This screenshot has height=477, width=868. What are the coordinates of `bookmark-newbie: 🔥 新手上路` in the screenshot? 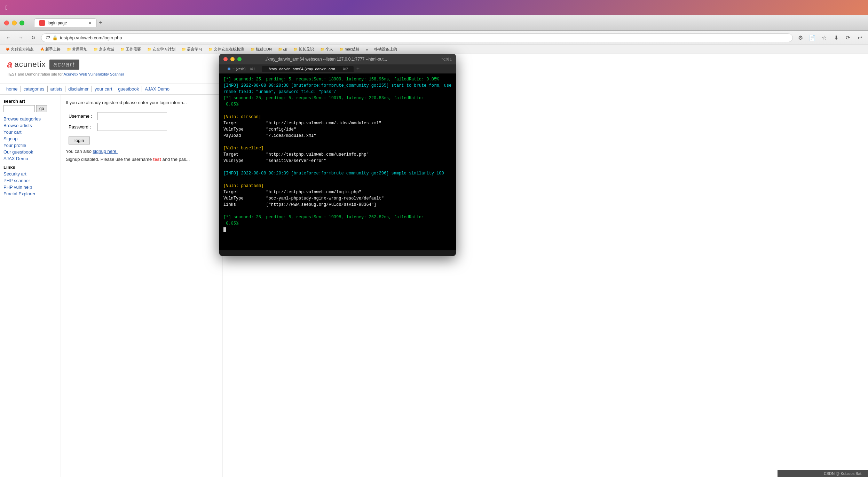 It's located at (50, 49).